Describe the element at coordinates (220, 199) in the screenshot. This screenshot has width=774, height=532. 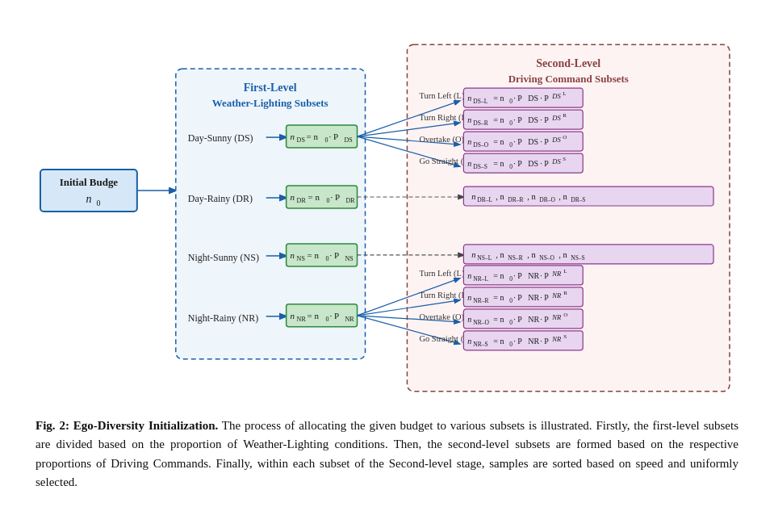
I see `svg-text: Day-Rainy (DR)` at that location.